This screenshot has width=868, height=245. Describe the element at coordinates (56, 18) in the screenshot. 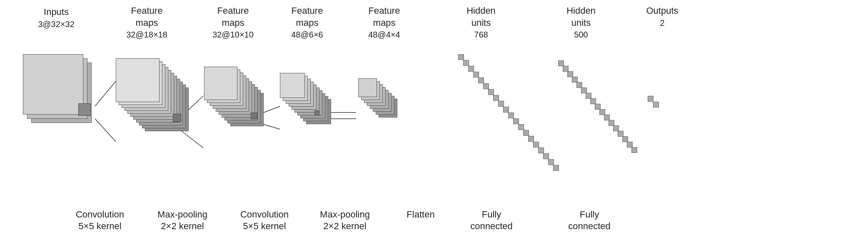

I see `label-inputs: Inputs3@32×32` at that location.